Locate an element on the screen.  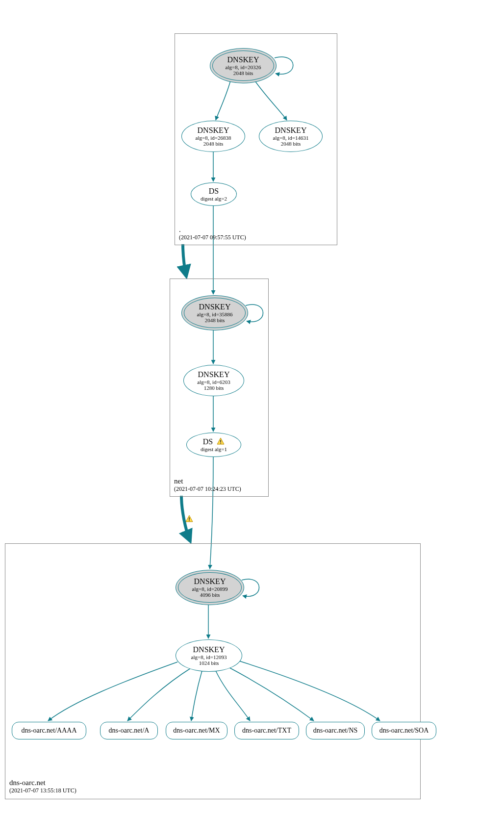
node-root-ksk: DNSKEY alg=8, id=20326 2048 bits is located at coordinates (243, 66).